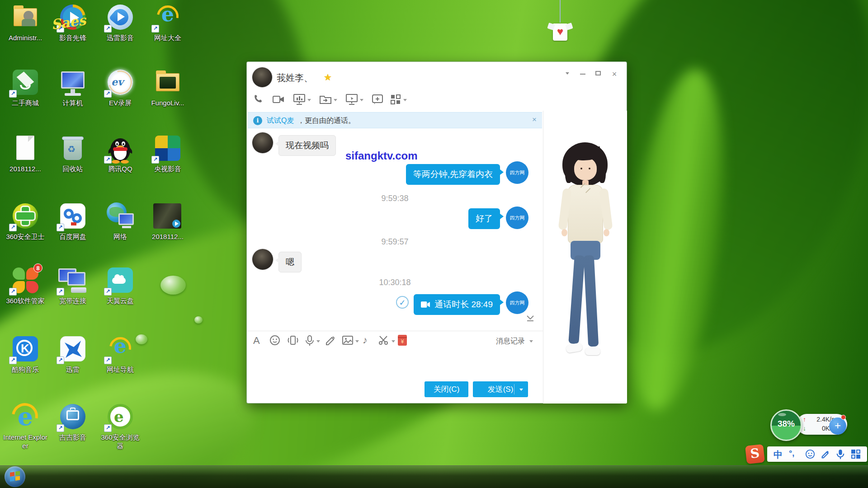  Describe the element at coordinates (25, 154) in the screenshot. I see `desktop-icon-document: 2018112...` at that location.